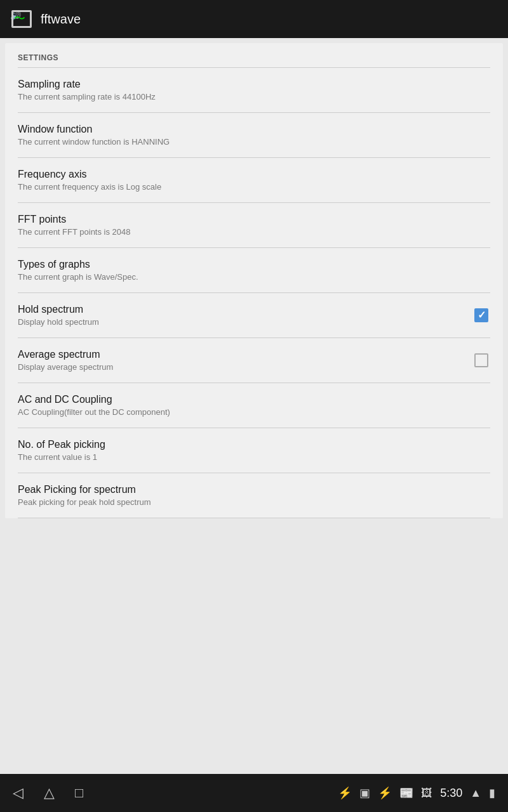 Image resolution: width=508 pixels, height=812 pixels. I want to click on peak-picking-spectrum-title: Peak Picking for spectrum, so click(254, 490).